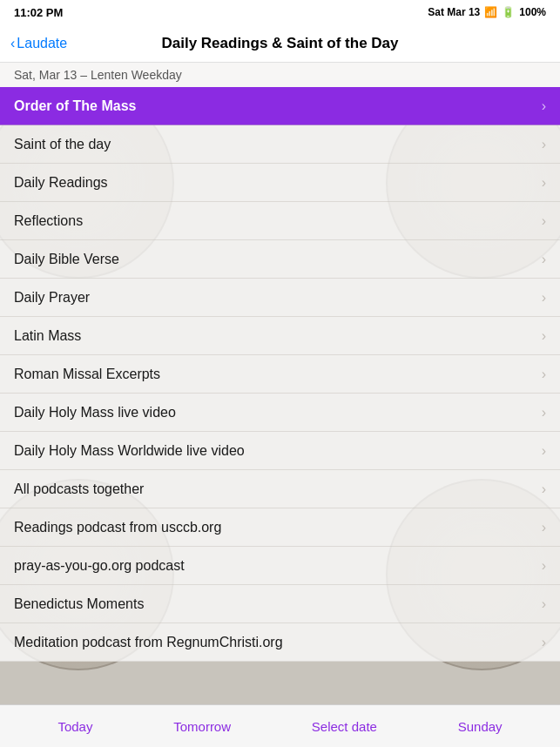 The image size is (560, 747). Describe the element at coordinates (280, 336) in the screenshot. I see `list-item: Latin Mass›` at that location.